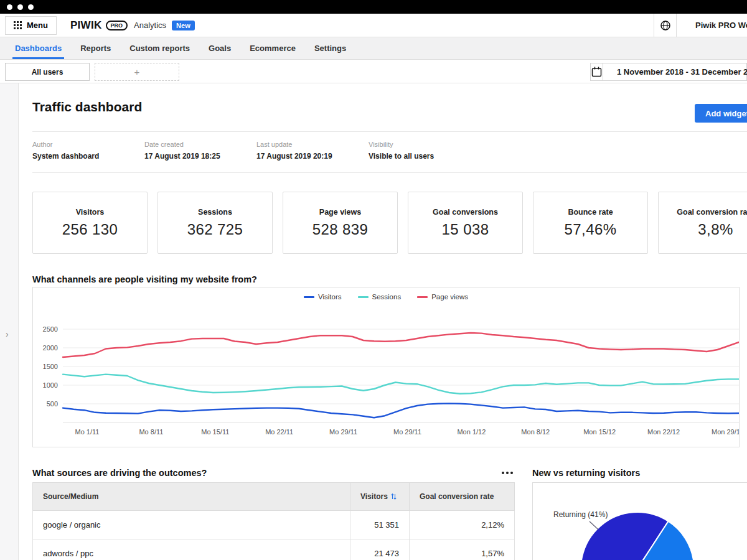 This screenshot has height=560, width=747. Describe the element at coordinates (192, 497) in the screenshot. I see `column-header-source-medium: Source/Medium` at that location.